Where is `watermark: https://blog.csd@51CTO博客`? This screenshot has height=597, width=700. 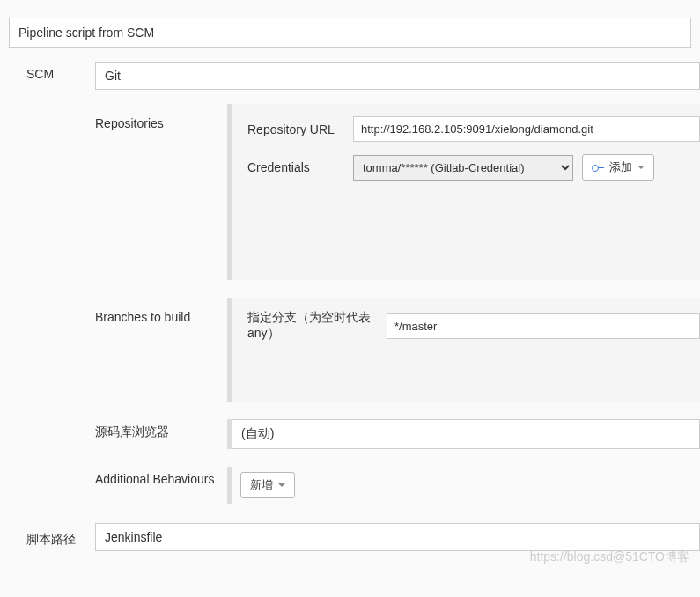
watermark: https://blog.csd@51CTO博客 is located at coordinates (609, 557).